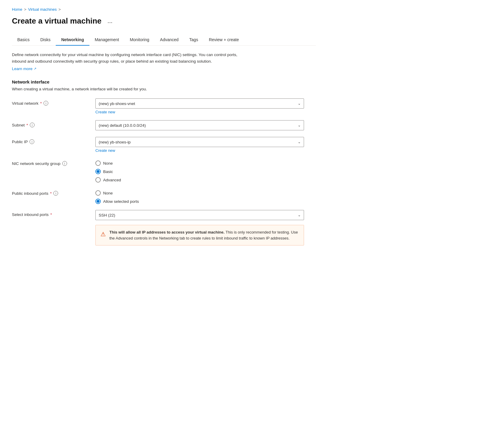 The image size is (490, 448). What do you see at coordinates (122, 125) in the screenshot?
I see `subnet-value: (new) default (10.0.0.0/24)` at bounding box center [122, 125].